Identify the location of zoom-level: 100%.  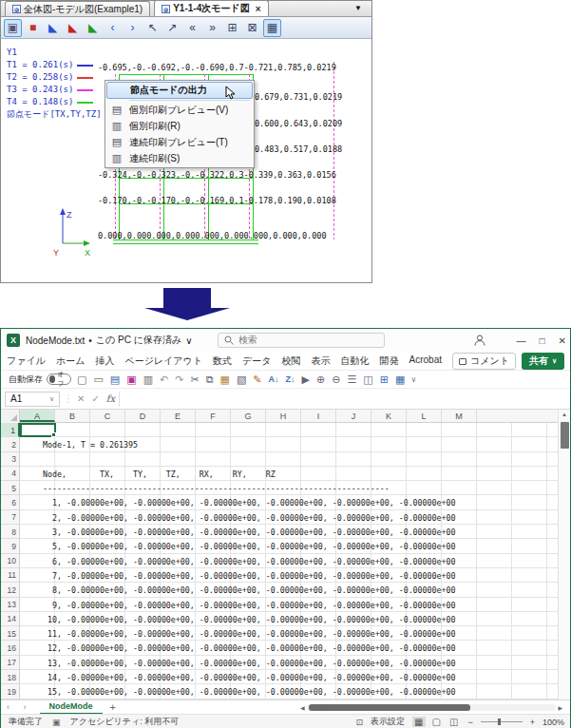
(553, 722).